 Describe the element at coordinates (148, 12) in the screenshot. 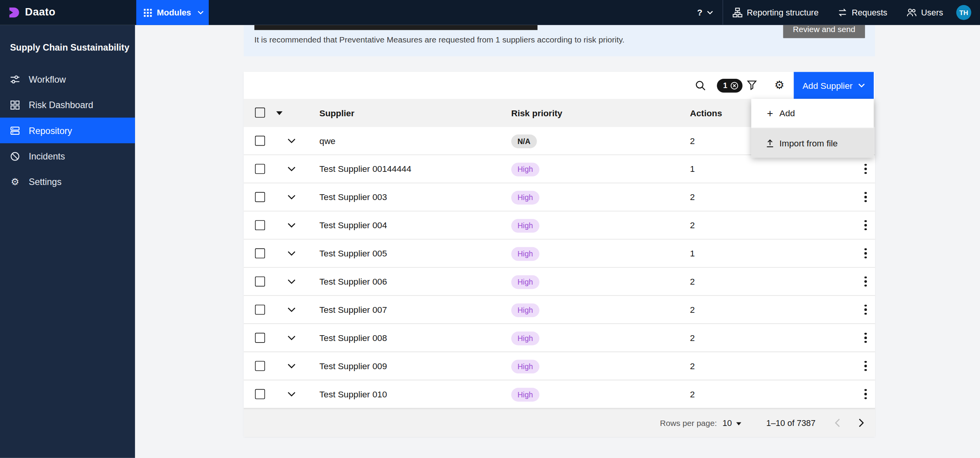

I see `grid-icon` at that location.